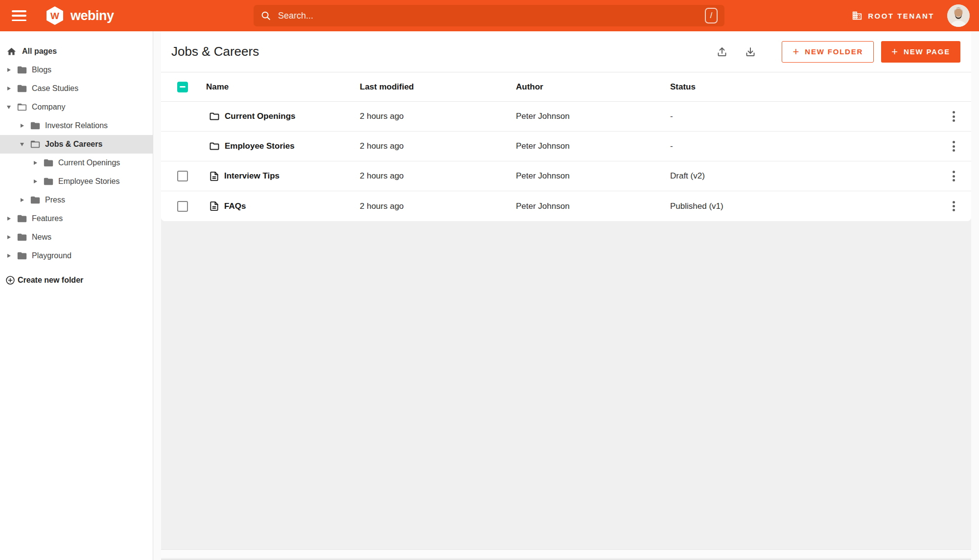  What do you see at coordinates (19, 16) in the screenshot?
I see `hamburger-menu-icon` at bounding box center [19, 16].